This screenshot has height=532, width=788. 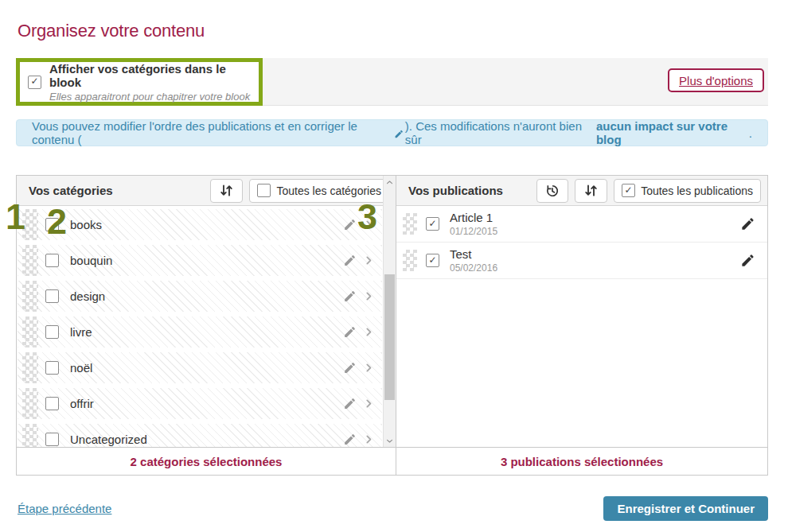 What do you see at coordinates (150, 97) in the screenshot?
I see `display-categories-sublabel: Elles apparaitront pour chapitrer votre …` at bounding box center [150, 97].